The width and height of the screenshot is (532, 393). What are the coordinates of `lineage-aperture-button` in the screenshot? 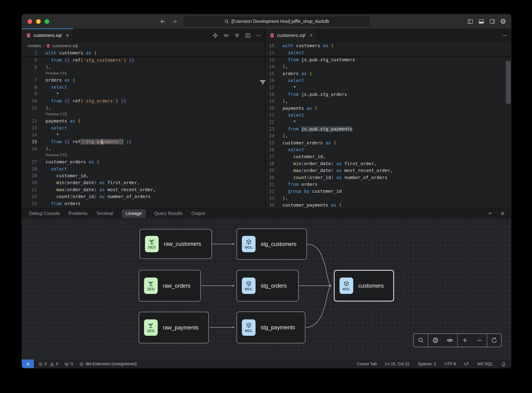 It's located at (435, 340).